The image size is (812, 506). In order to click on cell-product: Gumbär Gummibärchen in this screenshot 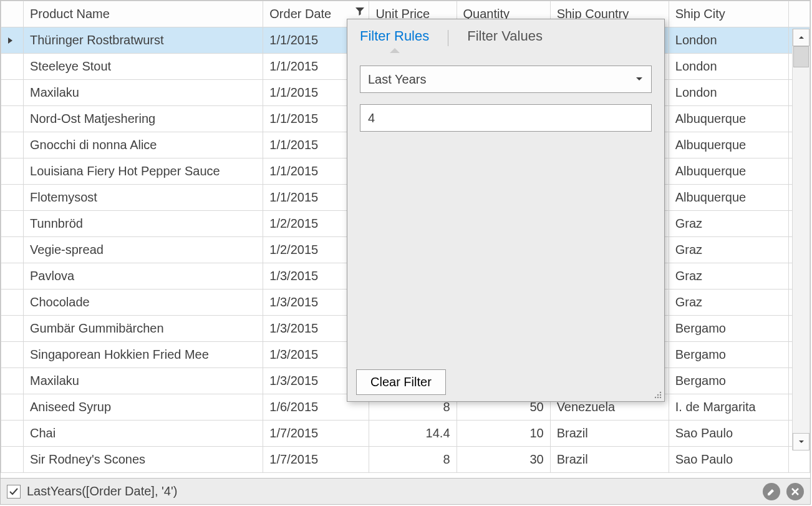, I will do `click(143, 329)`.